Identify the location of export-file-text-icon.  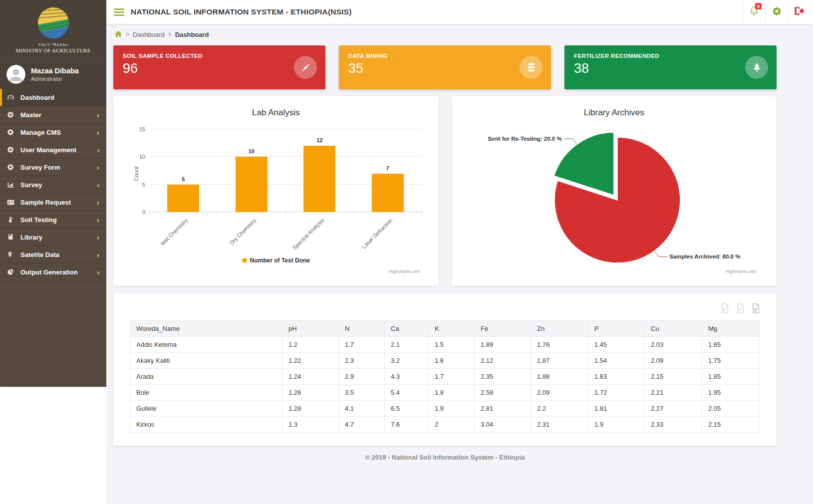
(756, 308).